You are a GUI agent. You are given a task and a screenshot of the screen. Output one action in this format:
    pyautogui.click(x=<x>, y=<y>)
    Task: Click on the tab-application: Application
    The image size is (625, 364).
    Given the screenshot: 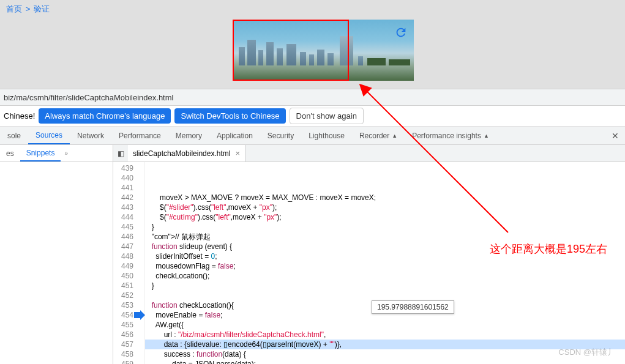 What is the action you would take?
    pyautogui.click(x=235, y=136)
    